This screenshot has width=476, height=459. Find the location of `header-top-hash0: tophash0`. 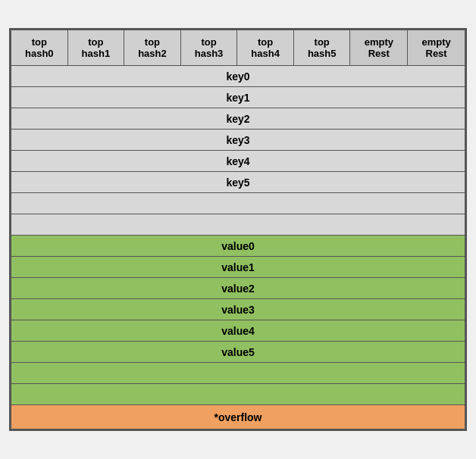

header-top-hash0: tophash0 is located at coordinates (39, 48).